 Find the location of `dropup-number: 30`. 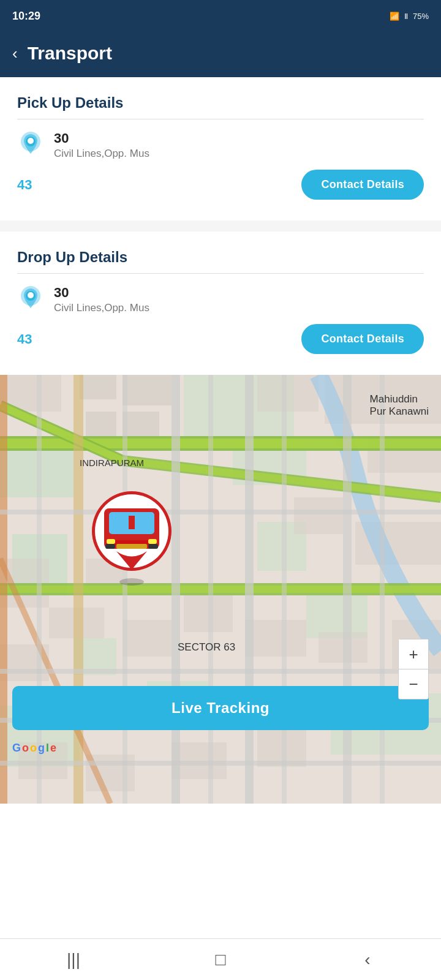

dropup-number: 30 is located at coordinates (102, 293).